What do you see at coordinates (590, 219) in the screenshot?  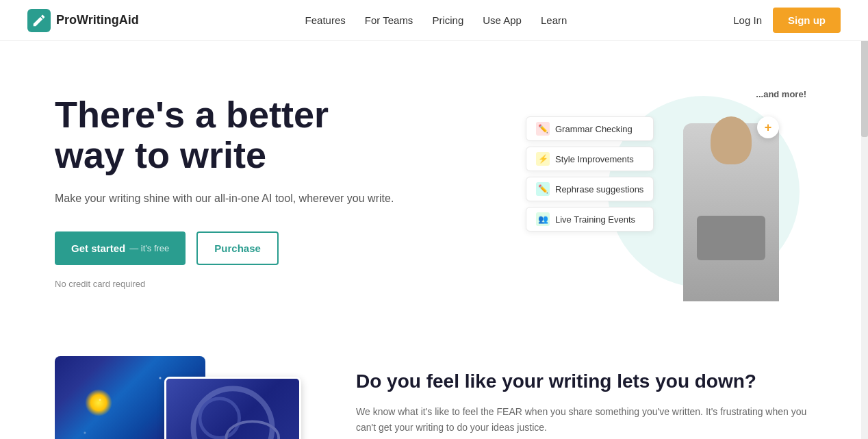 I see `feature-card-training: 👥 Live Training Events` at bounding box center [590, 219].